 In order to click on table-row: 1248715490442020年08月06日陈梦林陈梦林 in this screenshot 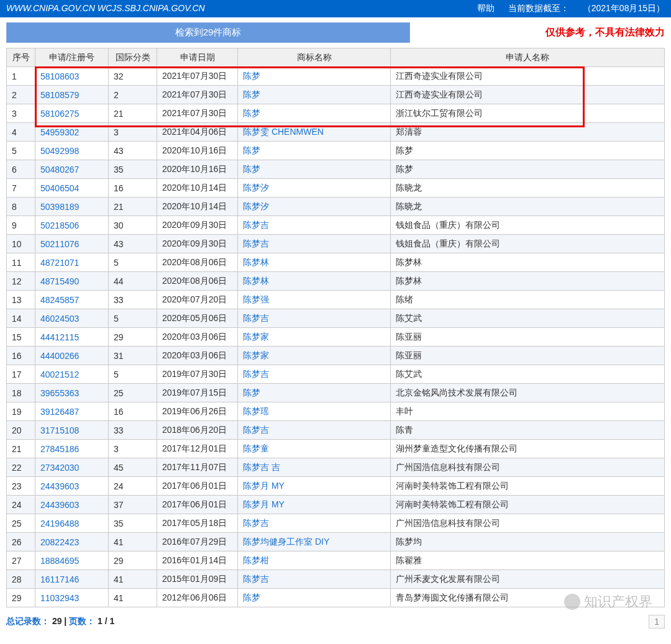, I will do `click(336, 281)`.